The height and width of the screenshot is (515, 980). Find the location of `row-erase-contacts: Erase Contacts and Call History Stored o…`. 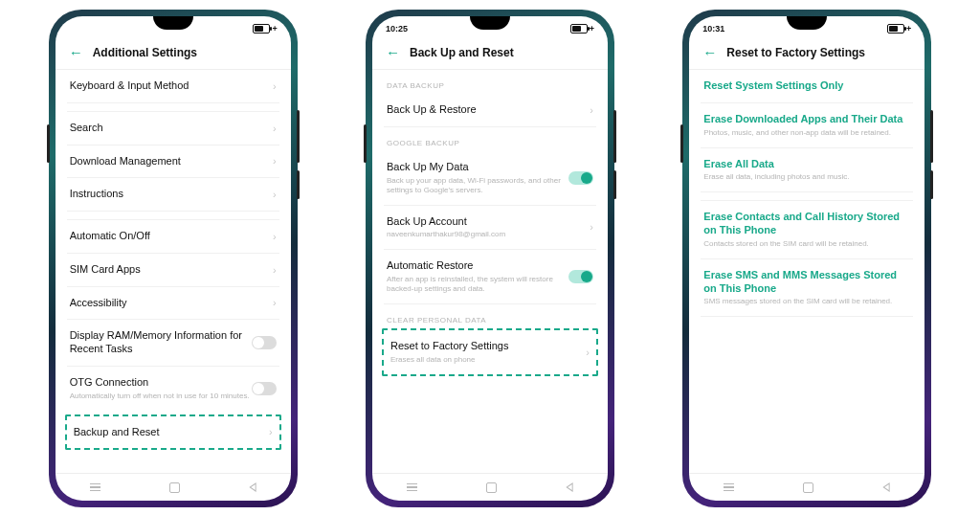

row-erase-contacts: Erase Contacts and Call History Stored o… is located at coordinates (807, 230).